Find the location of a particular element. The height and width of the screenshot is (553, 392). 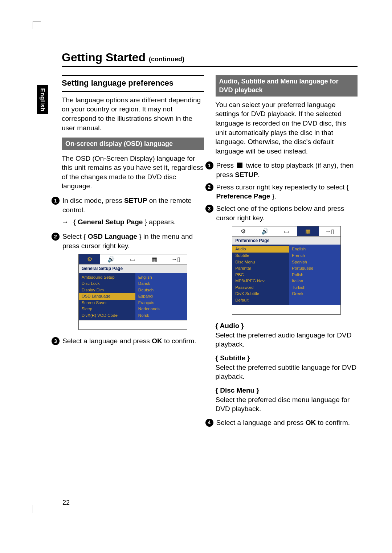

step-body: Select { OSD Language } in the menu and … is located at coordinates (133, 241).